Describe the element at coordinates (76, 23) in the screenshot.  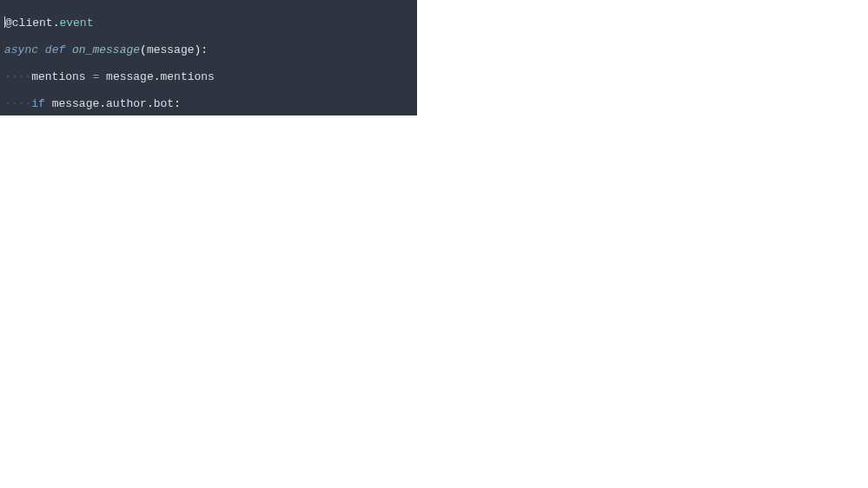
I see `decorator-name: event` at that location.